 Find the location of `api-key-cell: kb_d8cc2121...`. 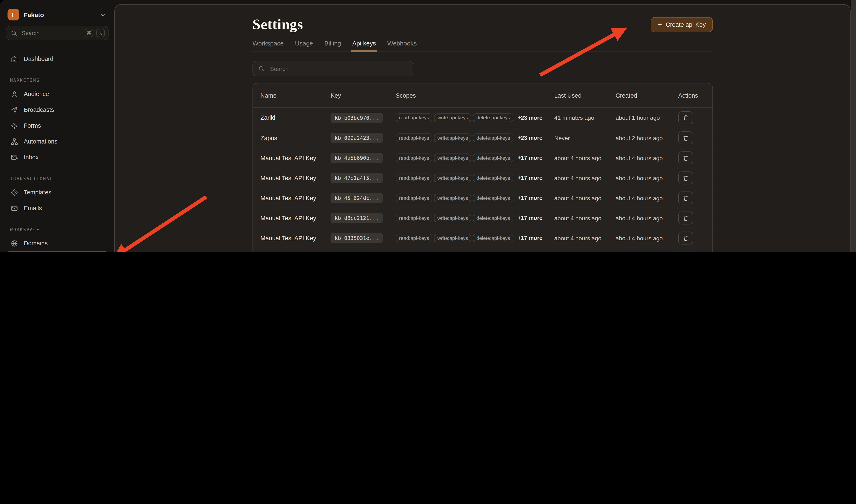

api-key-cell: kb_d8cc2121... is located at coordinates (363, 218).